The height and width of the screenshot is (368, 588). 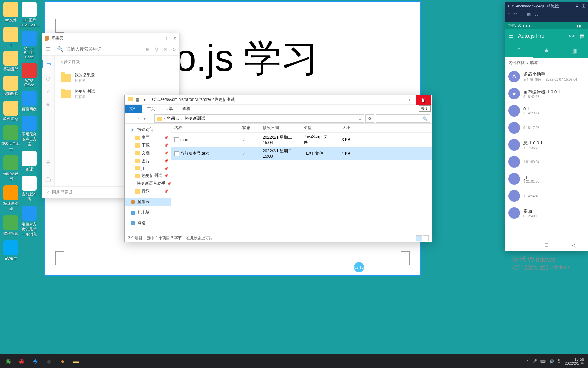 I want to click on forward-button: →, so click(x=138, y=119).